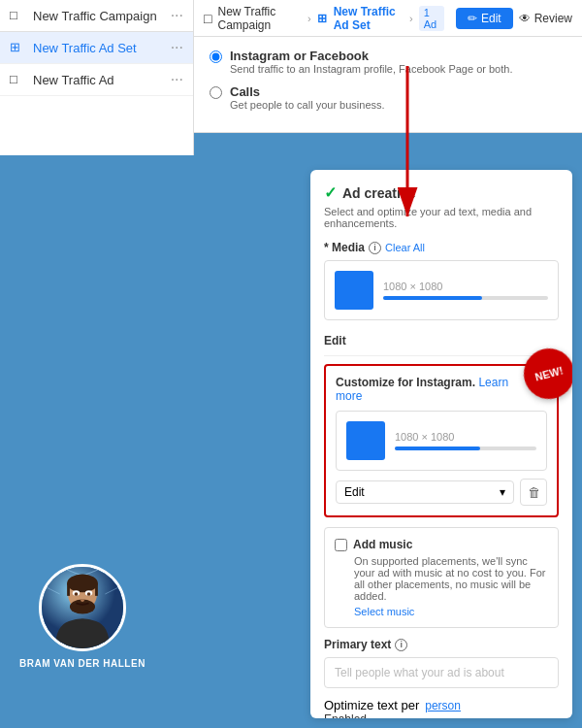 This screenshot has height=728, width=582. What do you see at coordinates (441, 673) in the screenshot?
I see `primary-text-input: Tell people what your ad is about` at bounding box center [441, 673].